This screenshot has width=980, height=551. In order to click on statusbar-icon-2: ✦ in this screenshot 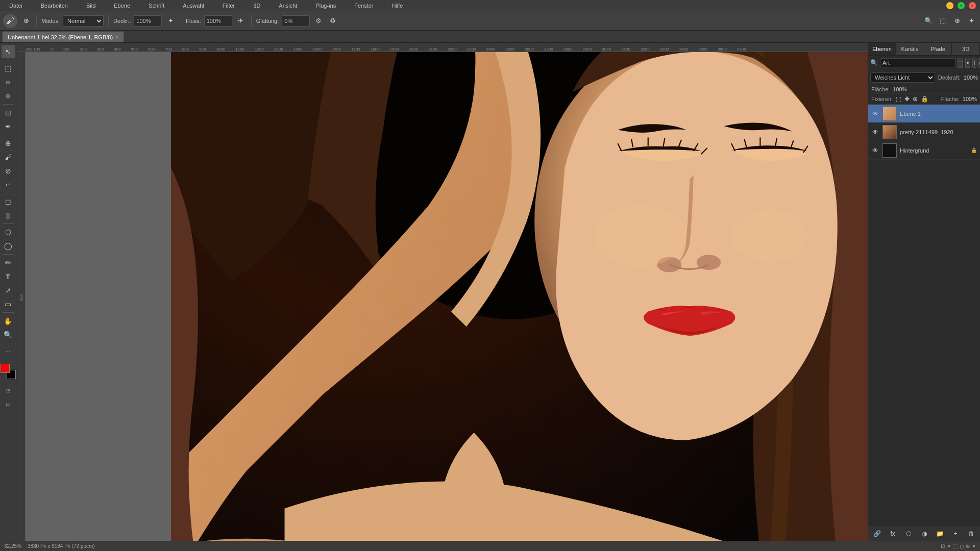, I will do `click(949, 546)`.